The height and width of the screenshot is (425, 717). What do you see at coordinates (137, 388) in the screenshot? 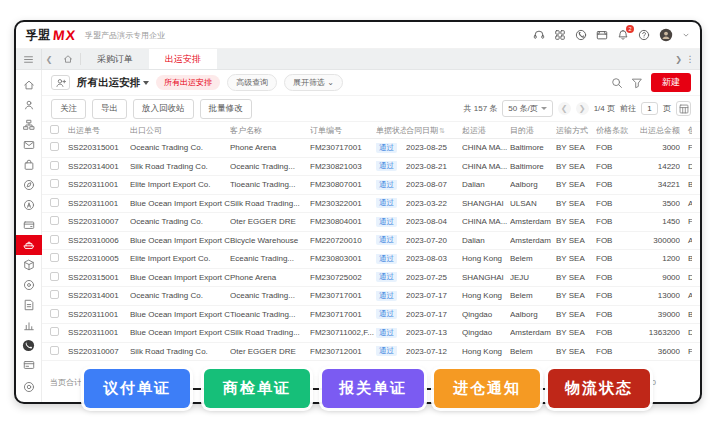
I see `overlay-negotiation-docs-button: 议付单证` at bounding box center [137, 388].